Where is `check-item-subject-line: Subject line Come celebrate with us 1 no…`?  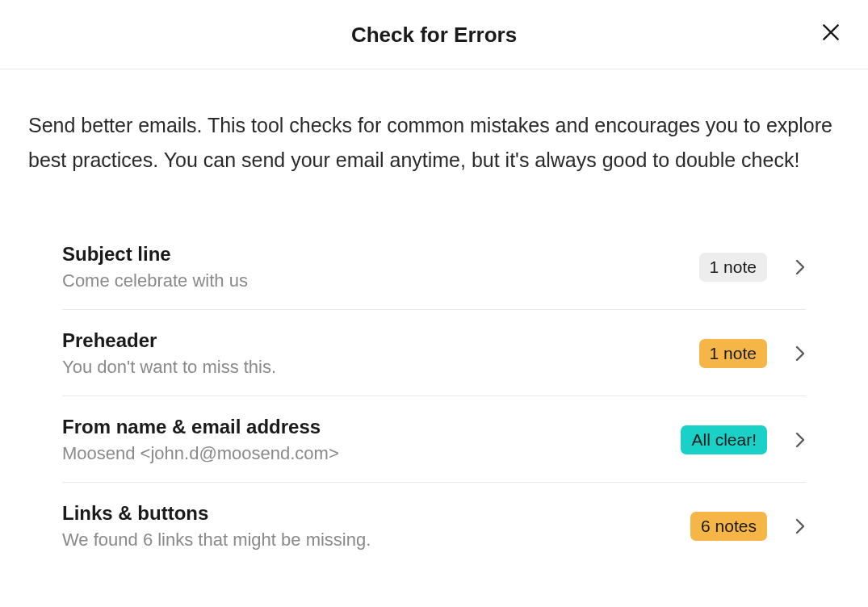 check-item-subject-line: Subject line Come celebrate with us 1 no… is located at coordinates (434, 266).